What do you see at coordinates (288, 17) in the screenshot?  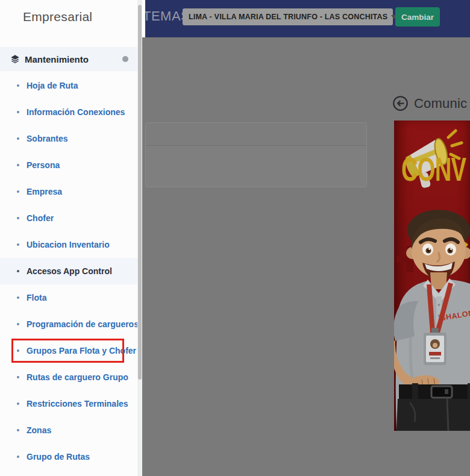 I see `branch-dropdown: LIMA - VILLA MARIA DEL TRIUNFO - LAS CON…` at bounding box center [288, 17].